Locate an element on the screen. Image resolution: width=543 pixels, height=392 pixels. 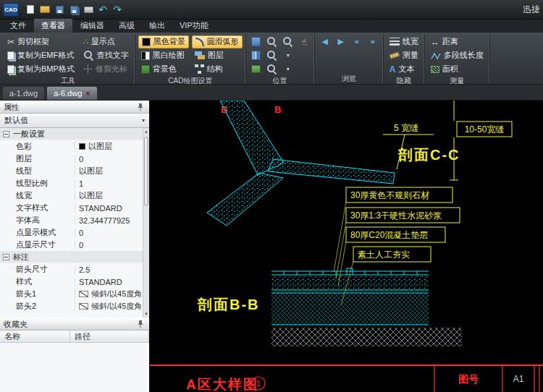
zoom-in-button is located at coordinates (272, 42).